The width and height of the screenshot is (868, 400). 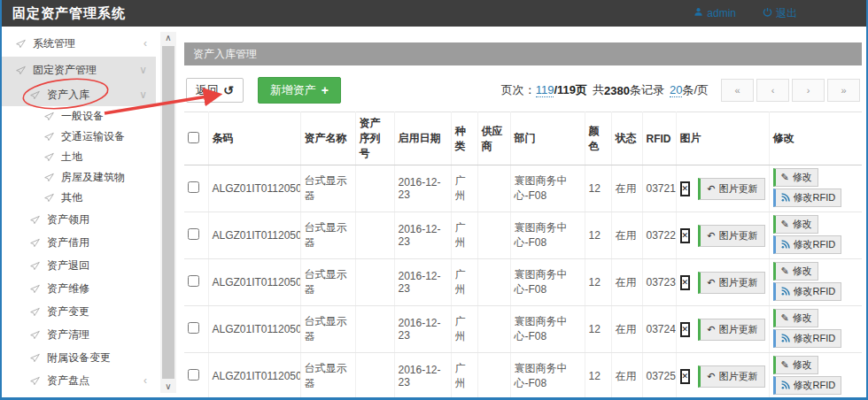 What do you see at coordinates (785, 365) in the screenshot?
I see `edit-icon: ✎` at bounding box center [785, 365].